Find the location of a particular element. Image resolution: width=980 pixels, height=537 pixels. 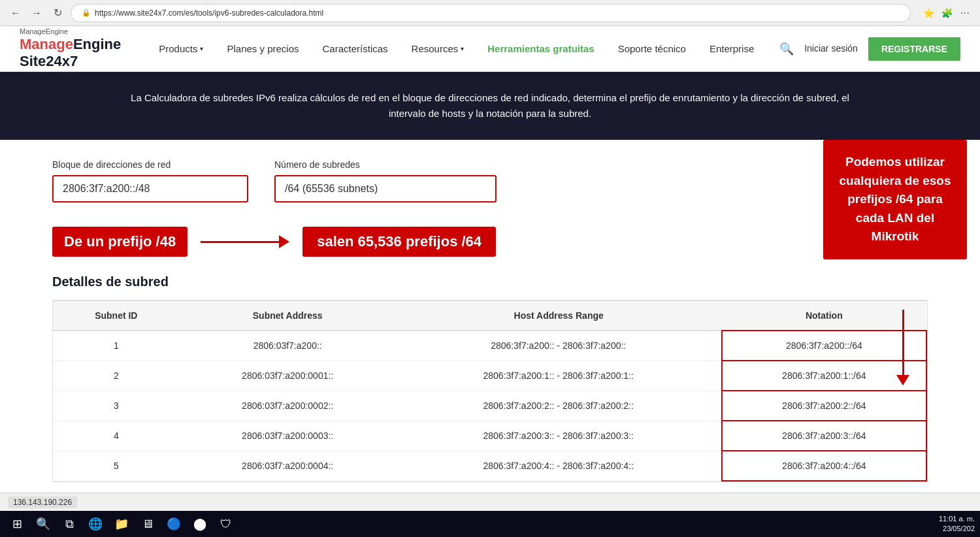

folder-icon: 📁 is located at coordinates (122, 524).